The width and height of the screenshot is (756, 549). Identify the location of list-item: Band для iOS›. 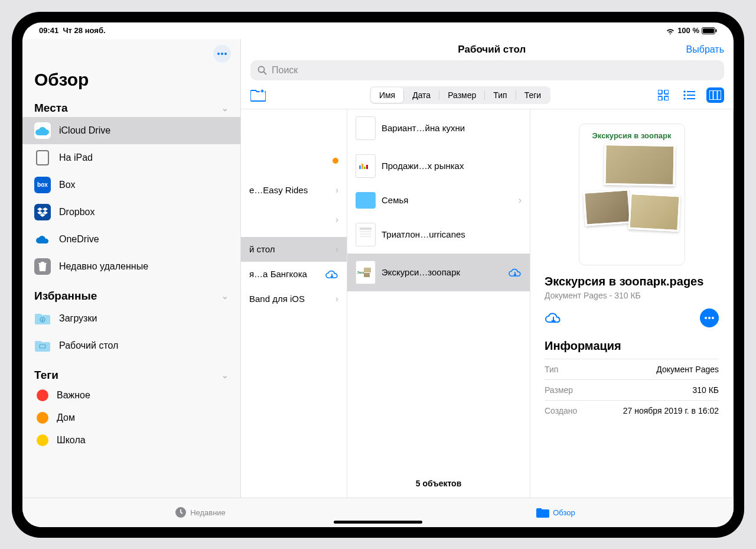
(294, 299).